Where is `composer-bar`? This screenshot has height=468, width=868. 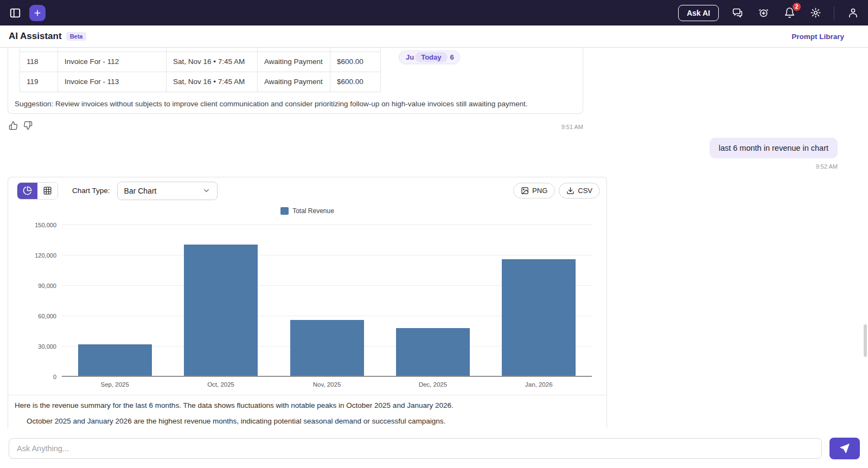 composer-bar is located at coordinates (434, 448).